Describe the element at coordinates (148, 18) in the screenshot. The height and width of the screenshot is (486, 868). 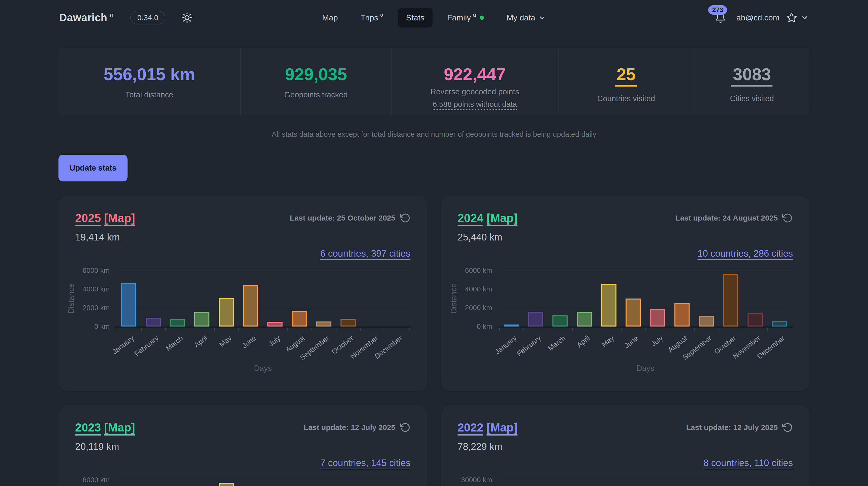
I see `version-badge: 0.34.0` at that location.